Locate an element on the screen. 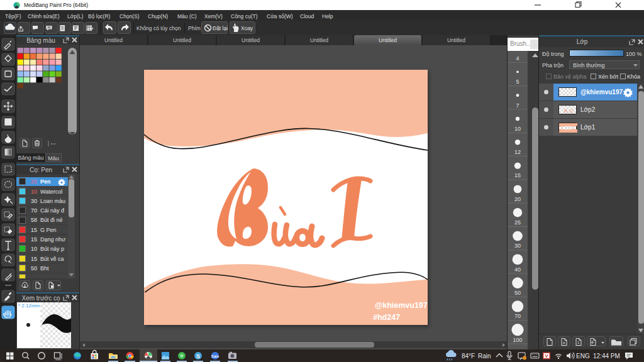  svg-text: 40 is located at coordinates (518, 270).